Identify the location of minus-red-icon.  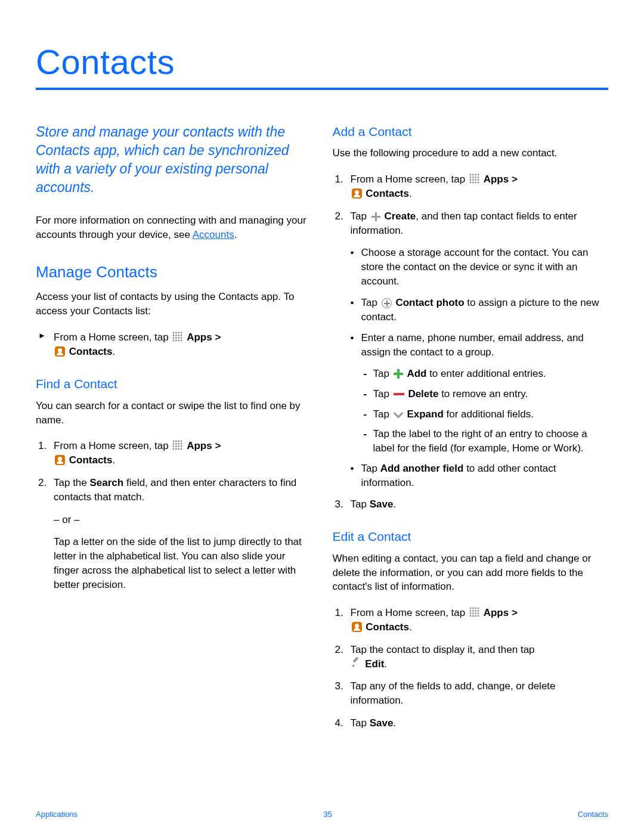
(399, 394).